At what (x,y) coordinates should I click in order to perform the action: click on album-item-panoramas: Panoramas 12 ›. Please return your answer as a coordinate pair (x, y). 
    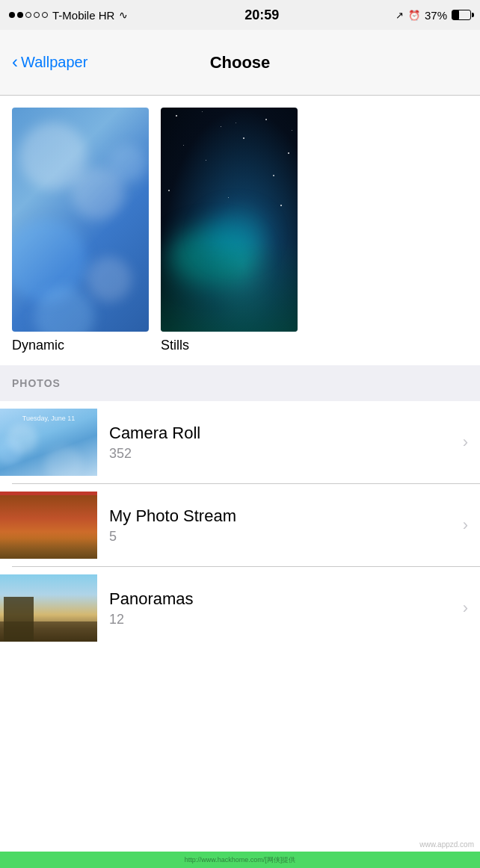
    Looking at the image, I should click on (246, 608).